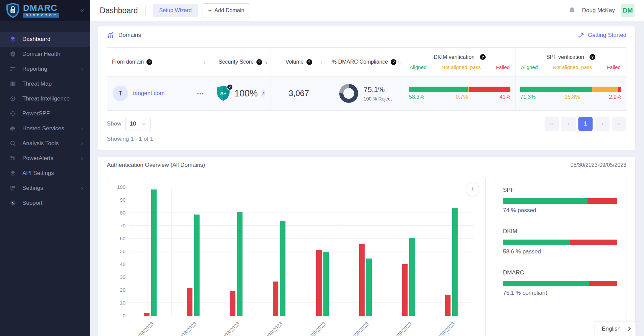 This screenshot has height=336, width=644. I want to click on y-tick-label: 60, so click(120, 238).